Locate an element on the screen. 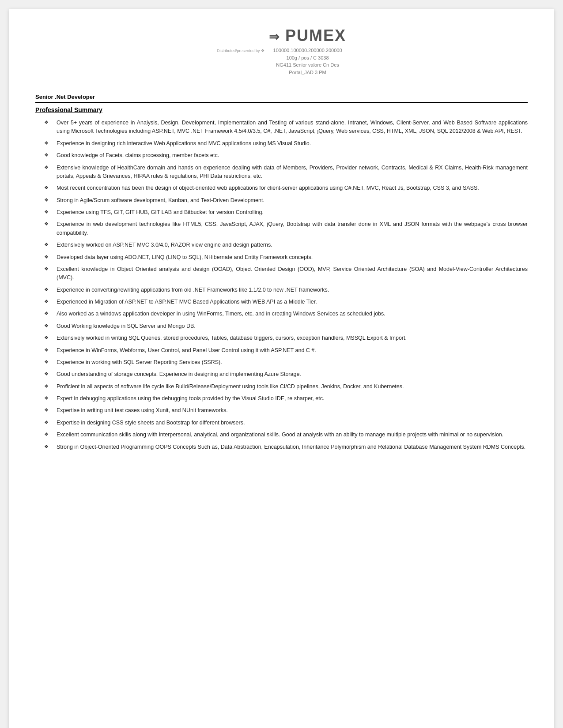 The width and height of the screenshot is (563, 728). bullet-item: Developed data layer using ADO.NET, LINQ… is located at coordinates (286, 258).